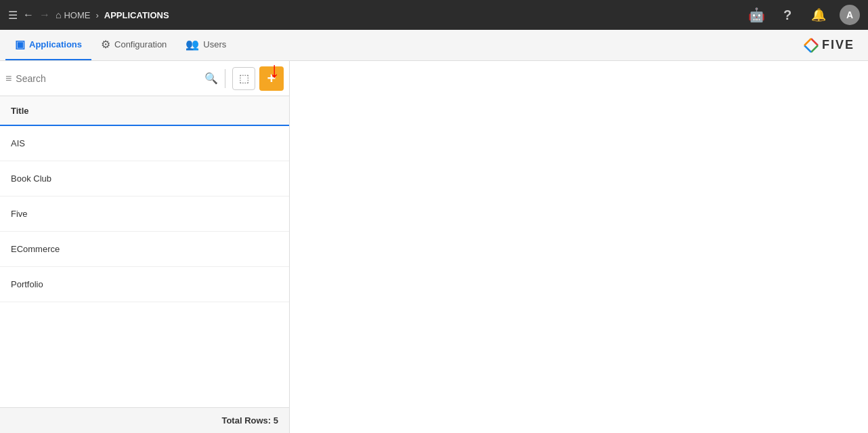 The image size is (868, 433). I want to click on navbar: ☰ ← → ⌂ HOME › APPLICATIONS 🤖 ? 🔔 A, so click(434, 15).